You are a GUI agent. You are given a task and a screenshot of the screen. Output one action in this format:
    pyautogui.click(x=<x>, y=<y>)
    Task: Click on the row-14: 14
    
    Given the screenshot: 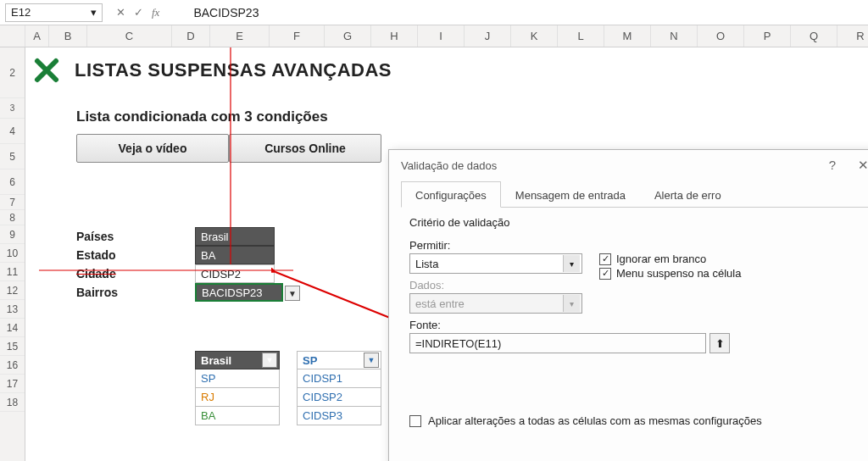 What is the action you would take?
    pyautogui.click(x=12, y=328)
    